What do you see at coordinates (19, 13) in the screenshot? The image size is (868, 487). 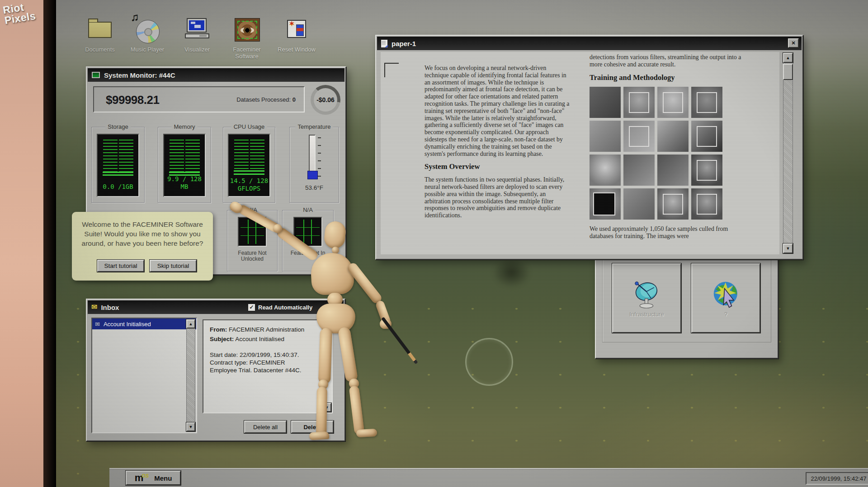 I see `riot-pixels-watermark: Riot Pixels` at bounding box center [19, 13].